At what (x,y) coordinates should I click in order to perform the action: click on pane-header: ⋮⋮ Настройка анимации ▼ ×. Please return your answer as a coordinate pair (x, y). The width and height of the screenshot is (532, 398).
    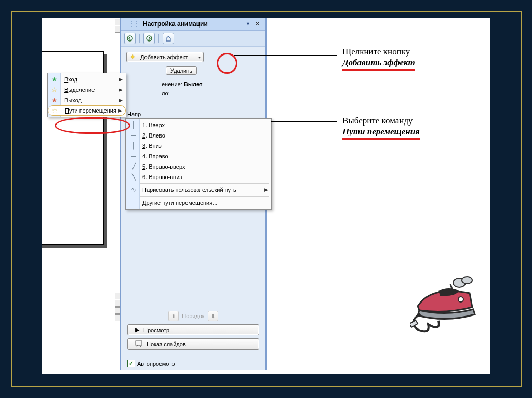
    Looking at the image, I should click on (193, 24).